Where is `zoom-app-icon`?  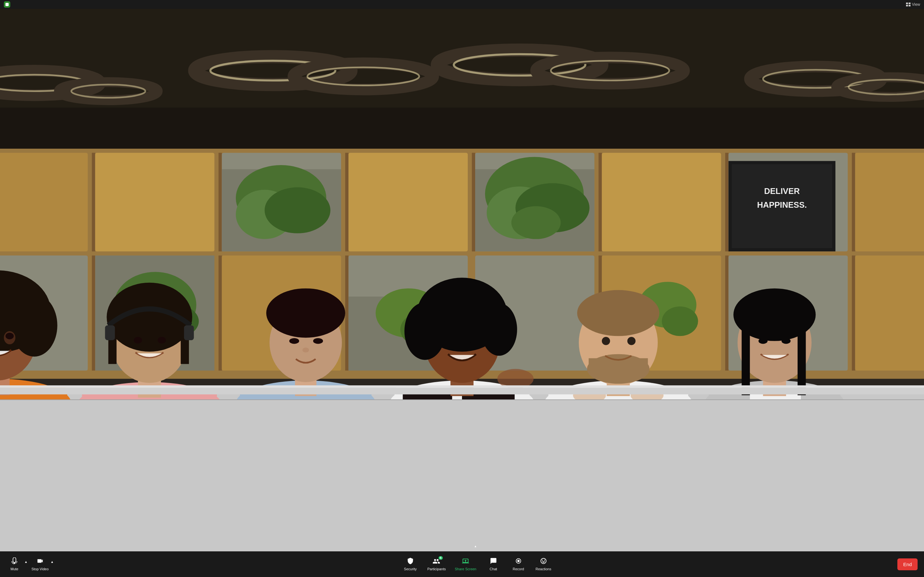
zoom-app-icon is located at coordinates (7, 5).